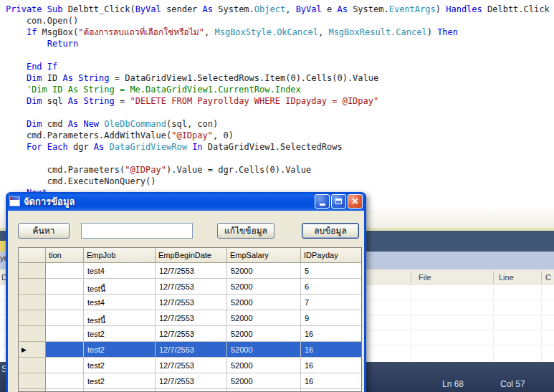 This screenshot has height=392, width=554. I want to click on delete-data-button: ลบข้อมูล, so click(330, 231).